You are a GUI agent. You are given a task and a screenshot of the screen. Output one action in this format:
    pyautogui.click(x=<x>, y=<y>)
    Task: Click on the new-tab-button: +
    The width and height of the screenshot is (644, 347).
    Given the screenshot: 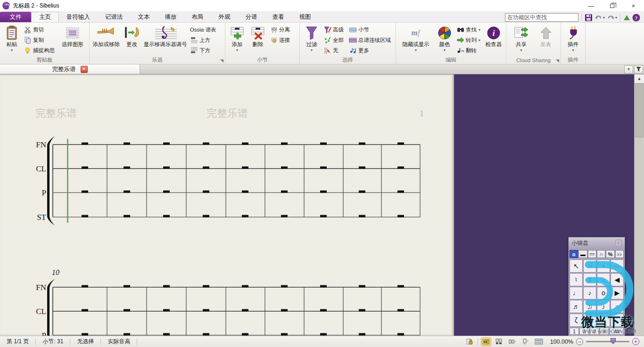 What is the action you would take?
    pyautogui.click(x=629, y=70)
    